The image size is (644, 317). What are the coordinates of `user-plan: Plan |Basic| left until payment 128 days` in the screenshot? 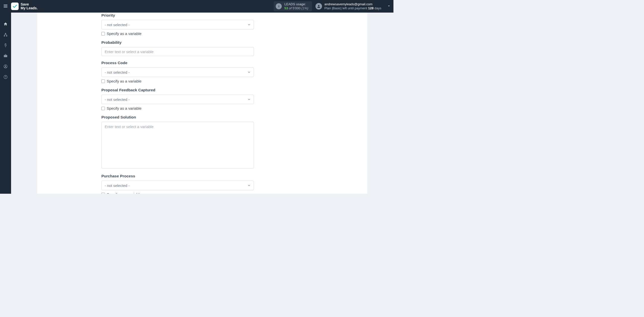 It's located at (353, 8).